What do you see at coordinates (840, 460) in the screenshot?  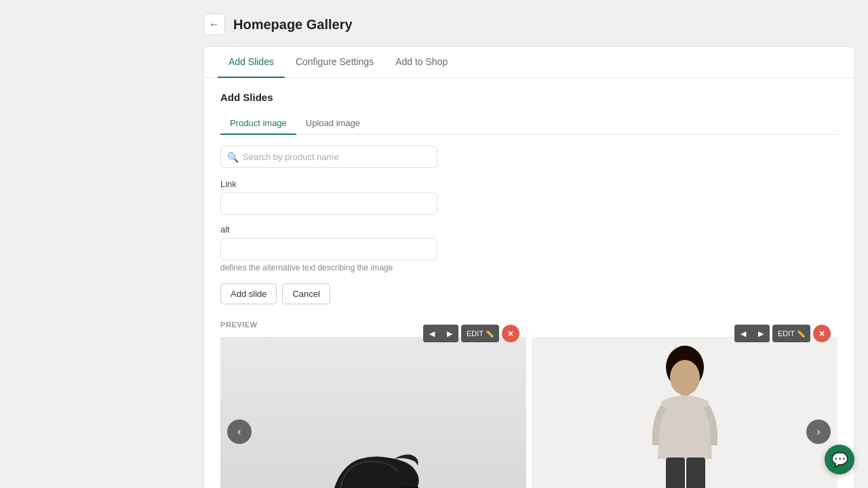 I see `chat-button: 💬` at bounding box center [840, 460].